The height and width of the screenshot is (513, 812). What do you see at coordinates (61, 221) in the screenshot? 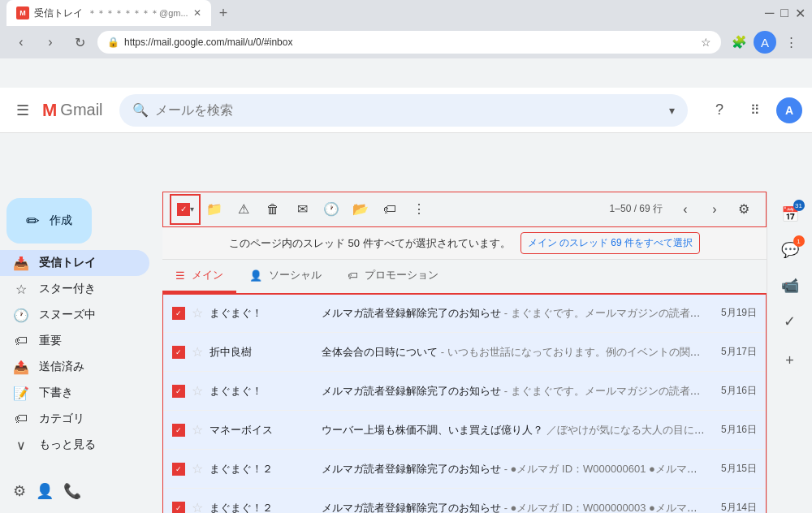
I see `compose-label: 作成` at bounding box center [61, 221].